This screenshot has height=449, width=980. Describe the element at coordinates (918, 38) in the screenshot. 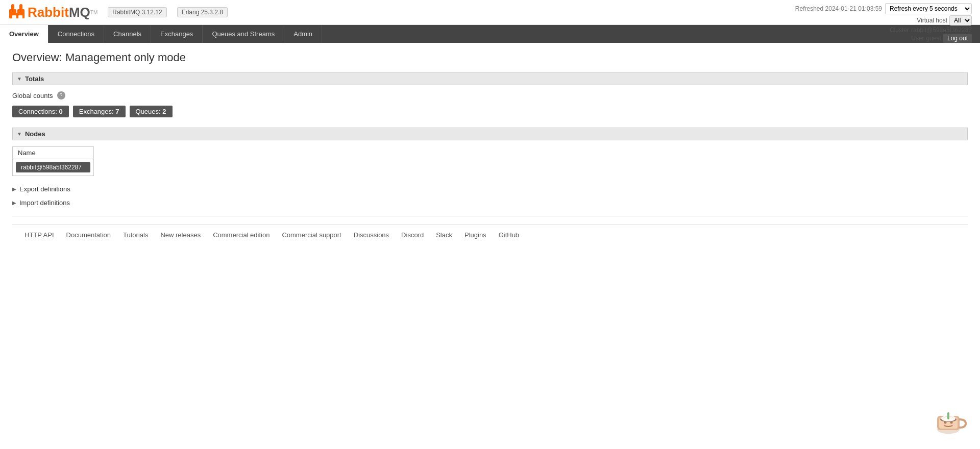

I see `user-label: User` at that location.